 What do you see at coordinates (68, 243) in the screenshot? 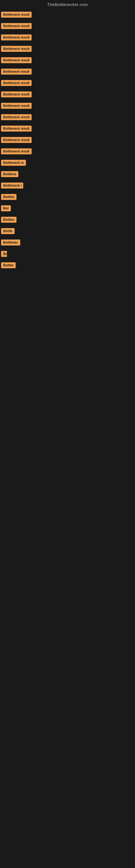
I see `list-item: Bottlenec` at bounding box center [68, 243].